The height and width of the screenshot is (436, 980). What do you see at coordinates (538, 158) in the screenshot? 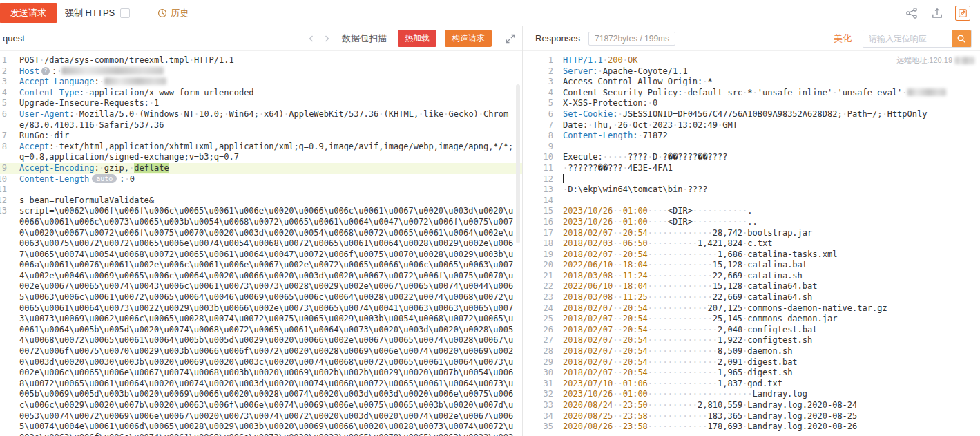
I see `line-number: 10` at bounding box center [538, 158].